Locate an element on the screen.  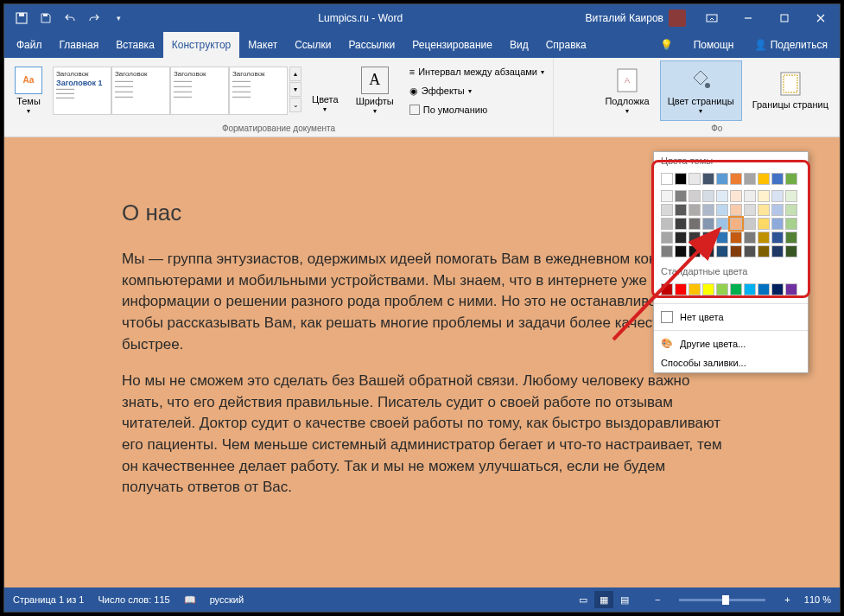
colors-button: Цвета▾ is located at coordinates (325, 91).